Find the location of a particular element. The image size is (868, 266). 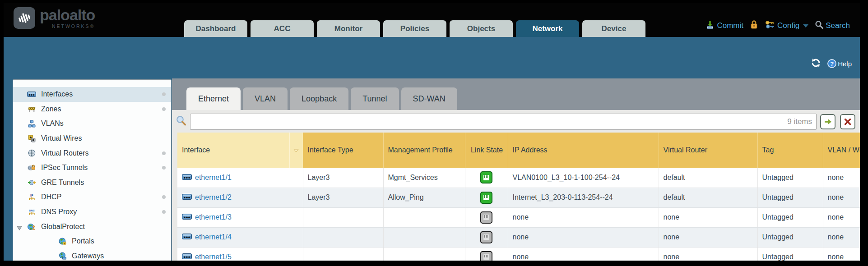

sidebar-item-portals: Portals is located at coordinates (92, 242).